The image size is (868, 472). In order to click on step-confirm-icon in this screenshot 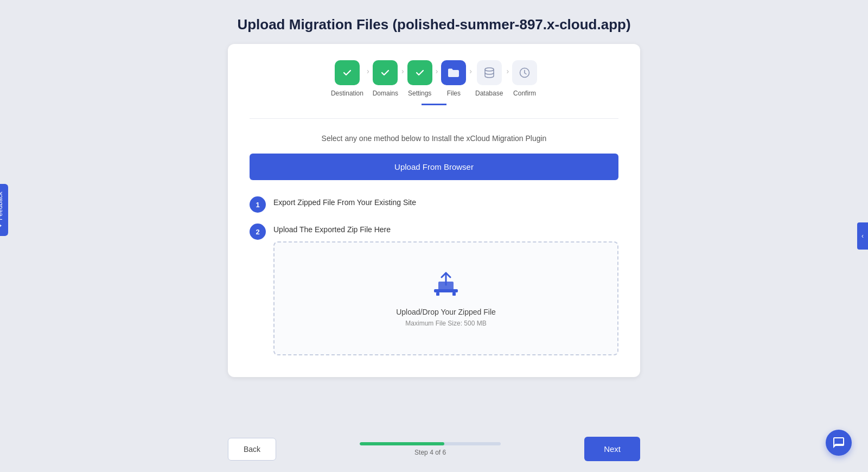, I will do `click(525, 73)`.